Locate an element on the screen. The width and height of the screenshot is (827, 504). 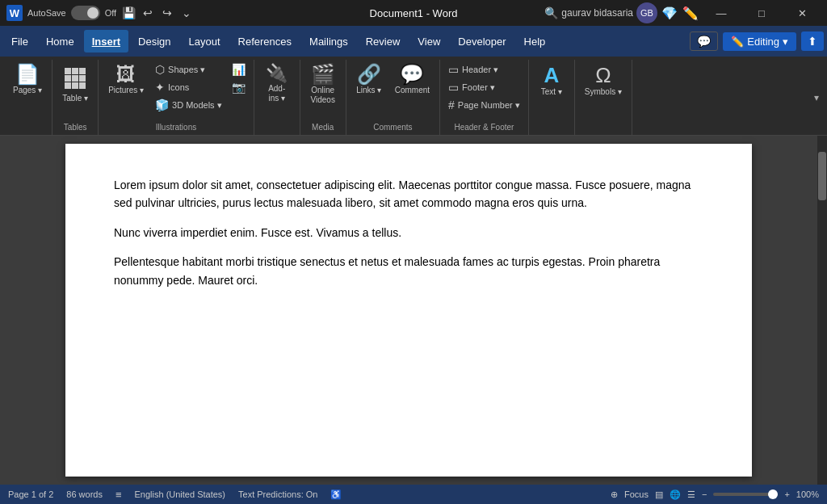
icons-label: Icons is located at coordinates (178, 87).